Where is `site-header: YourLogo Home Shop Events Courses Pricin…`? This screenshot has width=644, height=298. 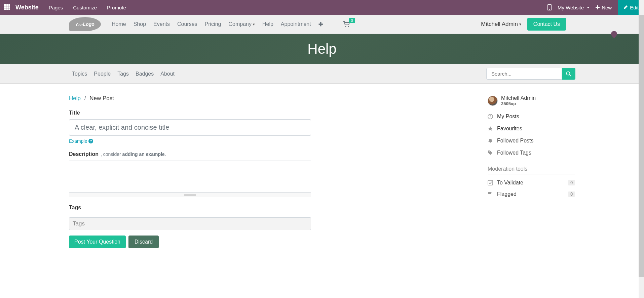 site-header: YourLogo Home Shop Events Courses Pricin… is located at coordinates (322, 24).